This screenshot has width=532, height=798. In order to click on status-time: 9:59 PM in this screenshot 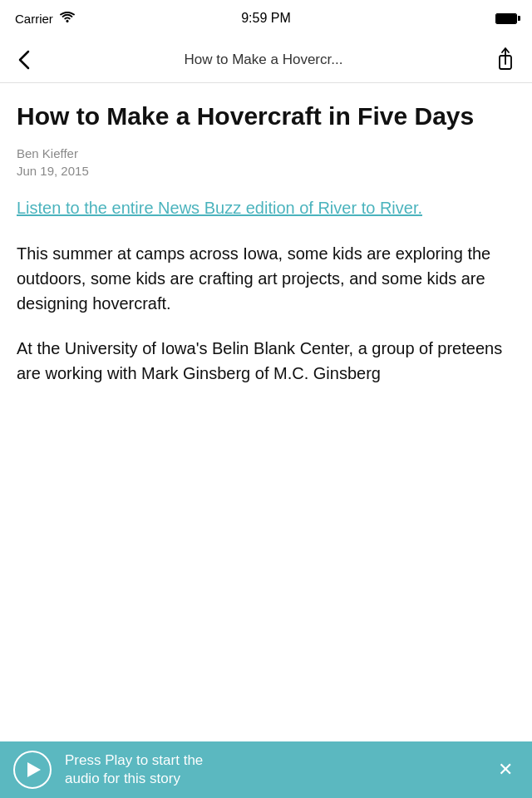, I will do `click(266, 18)`.